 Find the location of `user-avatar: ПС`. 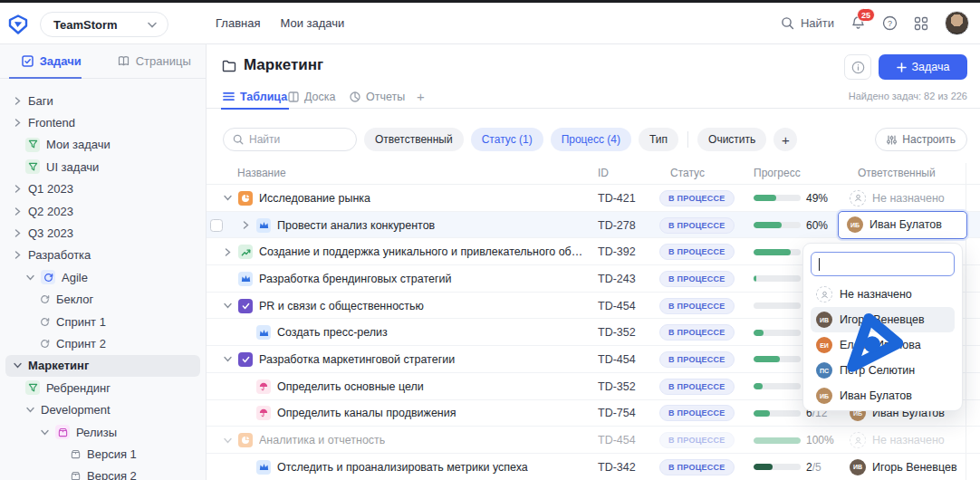

user-avatar: ПС is located at coordinates (824, 370).